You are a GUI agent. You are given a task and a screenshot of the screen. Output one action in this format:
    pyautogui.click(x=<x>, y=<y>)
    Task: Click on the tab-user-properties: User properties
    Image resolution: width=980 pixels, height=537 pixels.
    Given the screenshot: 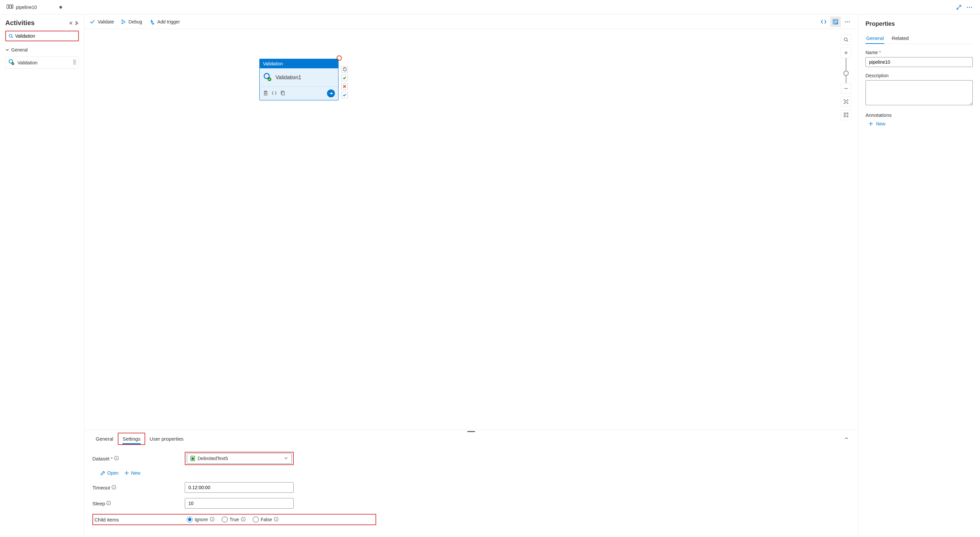 What is the action you would take?
    pyautogui.click(x=167, y=439)
    